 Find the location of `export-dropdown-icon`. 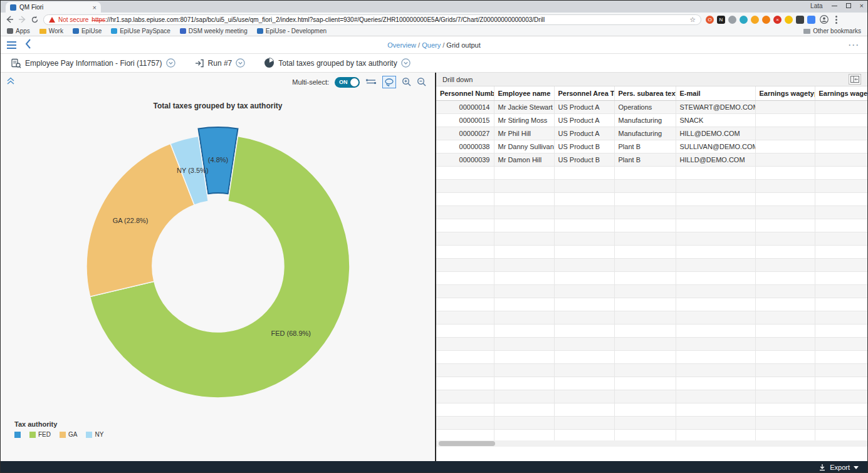

export-dropdown-icon is located at coordinates (856, 467).